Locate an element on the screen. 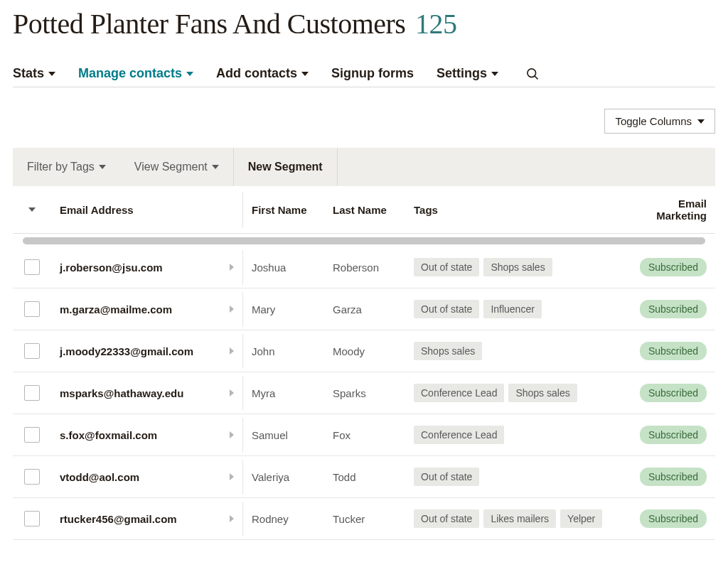 This screenshot has height=567, width=728. row-email: s.fox@foxmail.com is located at coordinates (147, 435).